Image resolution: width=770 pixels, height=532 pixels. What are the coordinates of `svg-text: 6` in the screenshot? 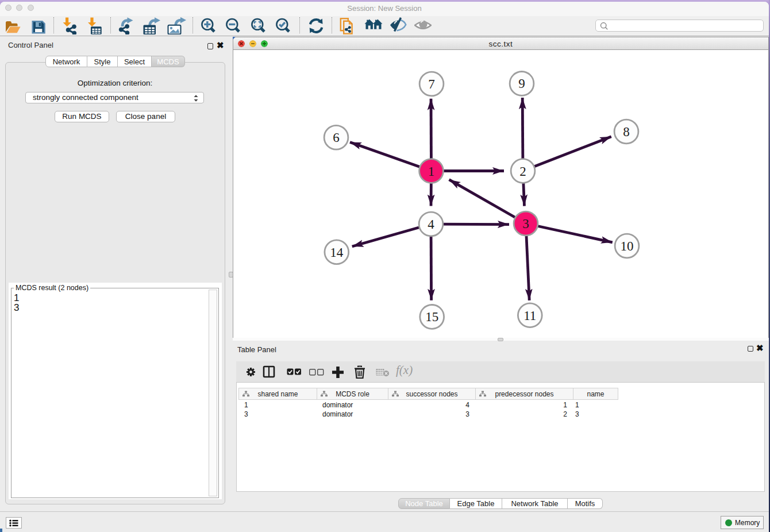 It's located at (336, 138).